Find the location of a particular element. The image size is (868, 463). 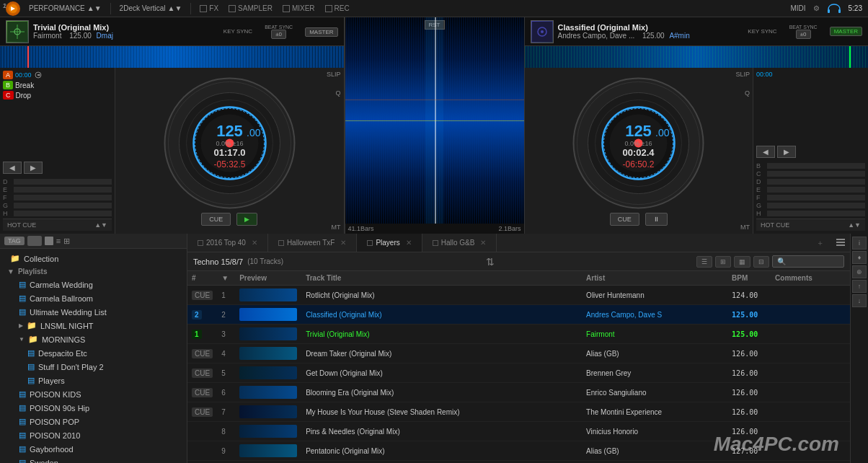

sampler-option: SAMPLER is located at coordinates (251, 9).